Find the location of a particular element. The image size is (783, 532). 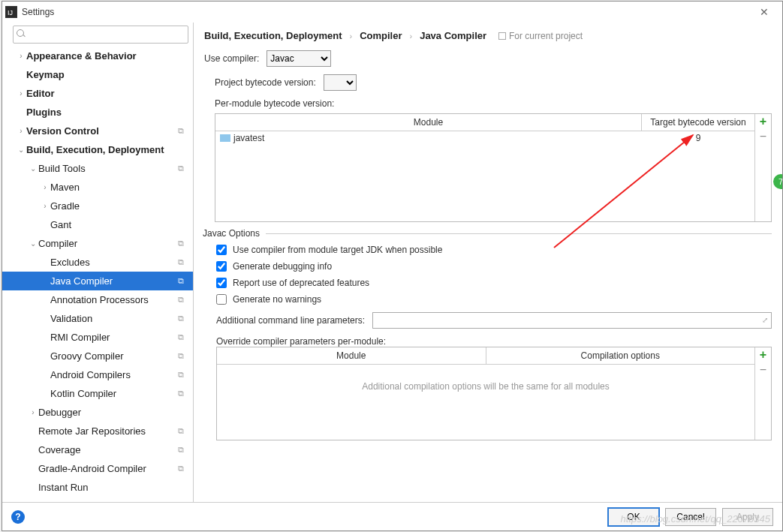

opt-deprecated is located at coordinates (221, 283).